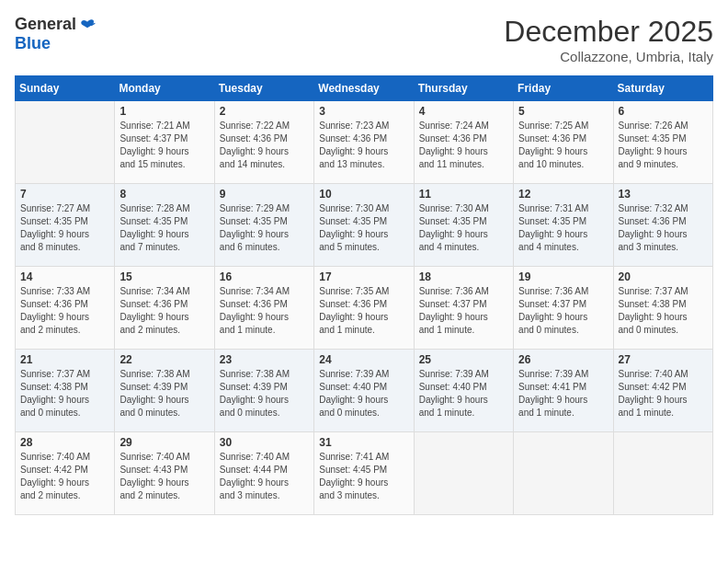  I want to click on calendar-cell: 20Sunrise: 7:37 AM Sunset: 4:38 PM Dayli…, so click(663, 308).